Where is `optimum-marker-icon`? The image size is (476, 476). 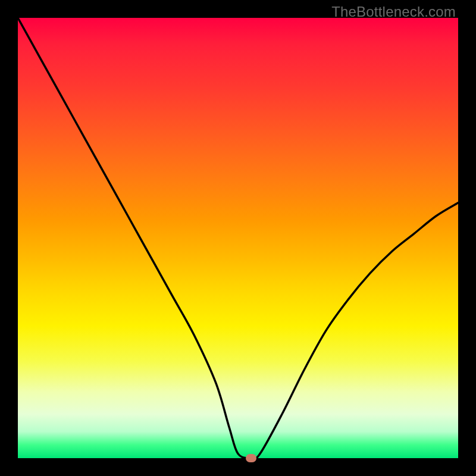 optimum-marker-icon is located at coordinates (251, 458).